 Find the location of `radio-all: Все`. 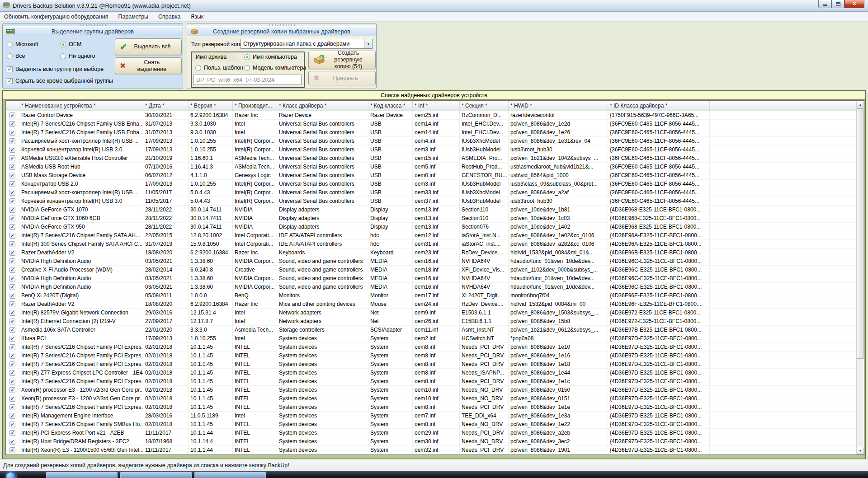

radio-all: Все is located at coordinates (16, 56).